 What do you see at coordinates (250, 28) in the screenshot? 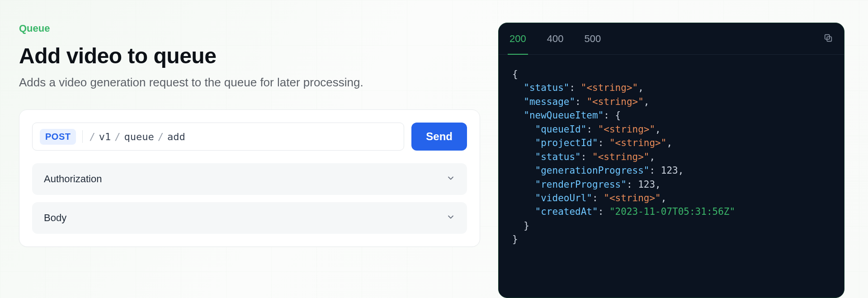
I see `eyebrow: Queue` at bounding box center [250, 28].